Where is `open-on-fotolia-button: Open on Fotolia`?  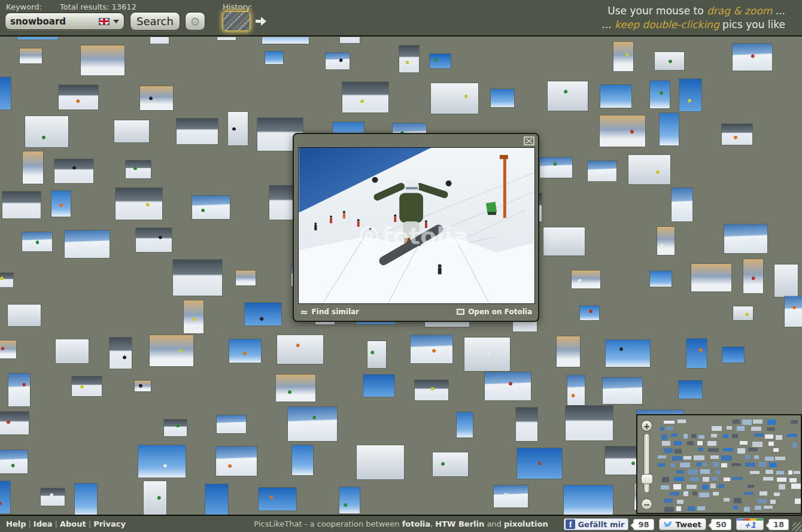 open-on-fotolia-button: Open on Fotolia is located at coordinates (494, 312).